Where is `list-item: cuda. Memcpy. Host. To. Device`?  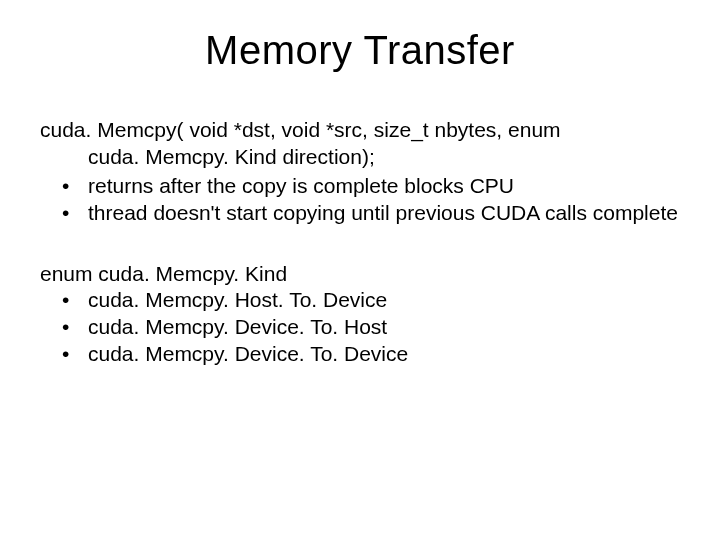
list-item: cuda. Memcpy. Host. To. Device is located at coordinates (360, 300).